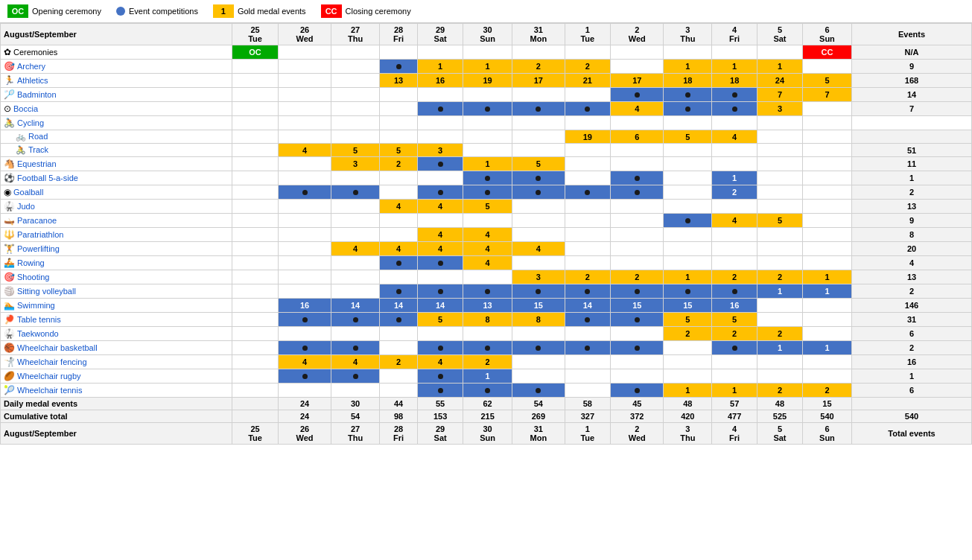  I want to click on bottom-date-cell: 25Tue, so click(255, 433).